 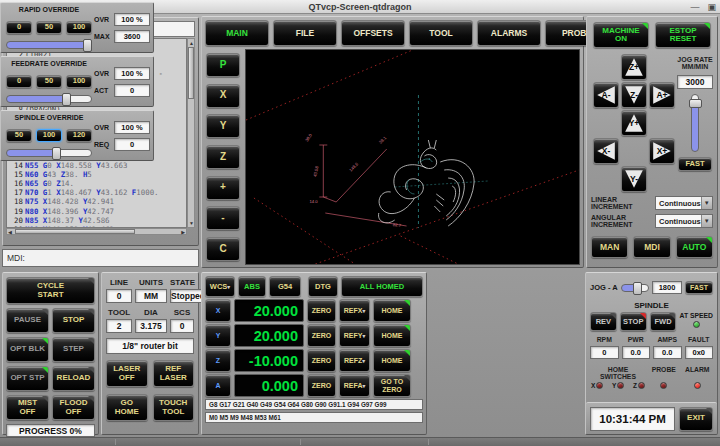 What do you see at coordinates (610, 247) in the screenshot?
I see `mode-man-button: MAN` at bounding box center [610, 247].